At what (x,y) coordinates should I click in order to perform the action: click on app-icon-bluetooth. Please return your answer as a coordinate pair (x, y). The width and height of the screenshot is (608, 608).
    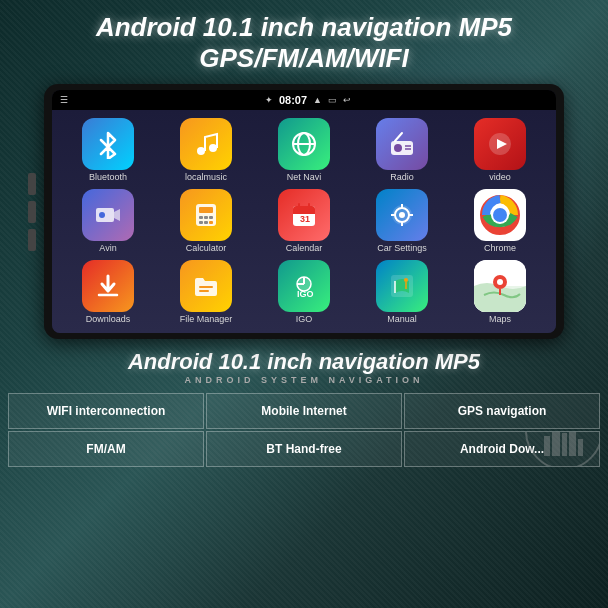
    Looking at the image, I should click on (108, 144).